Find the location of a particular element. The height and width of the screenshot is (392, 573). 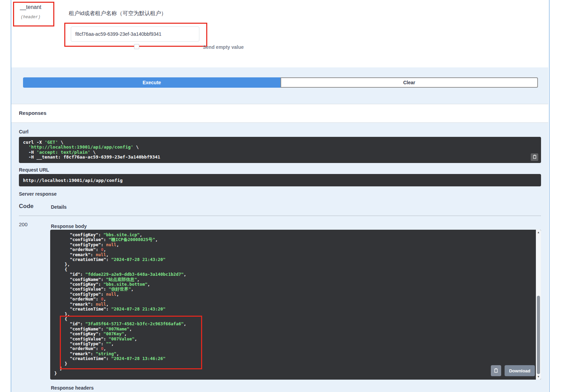

server-response-label: Server response is located at coordinates (38, 194).